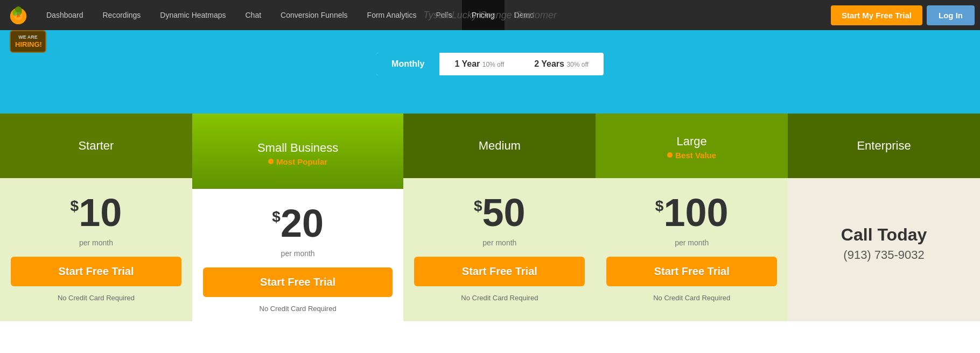  I want to click on hiring-badge: WE ARE HIRING!, so click(28, 41).